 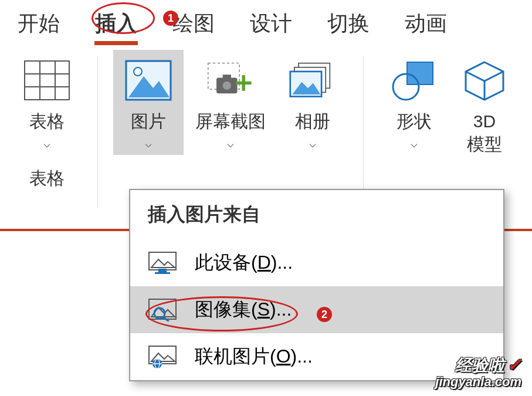 I want to click on table-icon, so click(x=47, y=80).